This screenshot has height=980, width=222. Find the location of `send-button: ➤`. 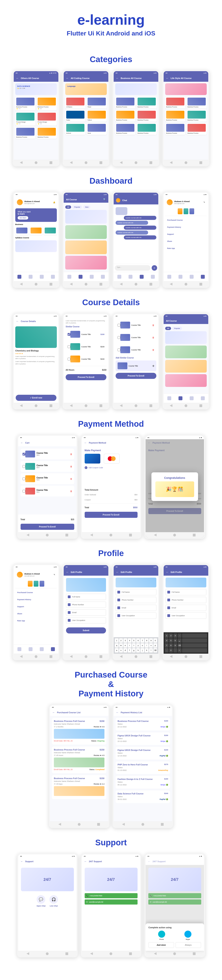

send-button: ➤ is located at coordinates (154, 268).